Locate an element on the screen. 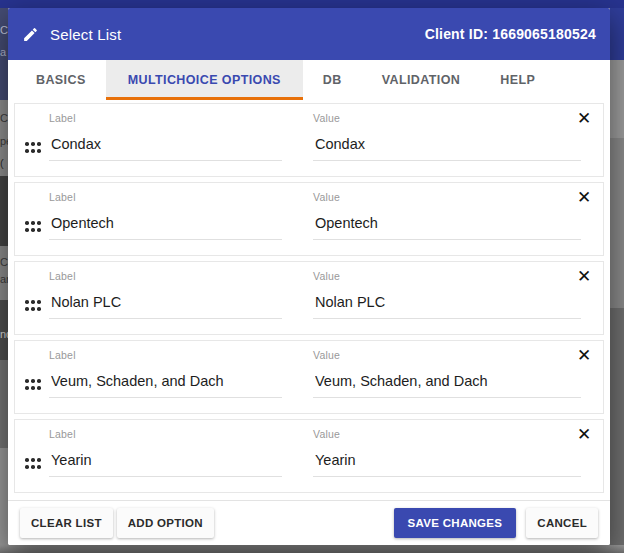  backdrop-bottom-strip is located at coordinates (312, 549).